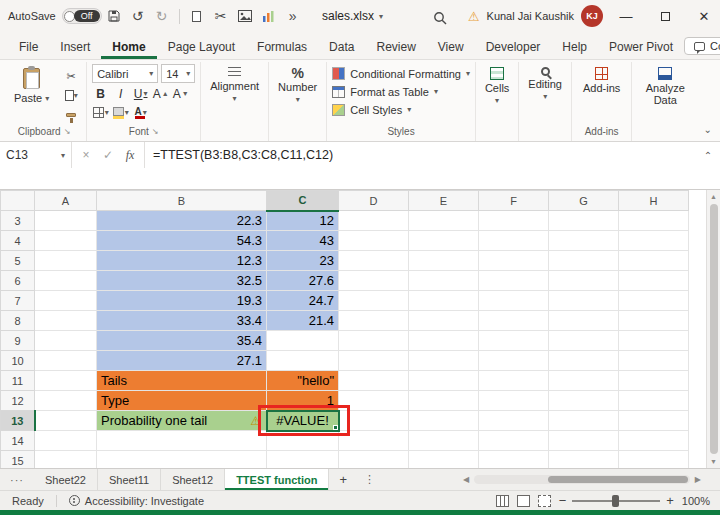 The image size is (720, 515). What do you see at coordinates (618, 480) in the screenshot?
I see `horizontal-scroll-thumb` at bounding box center [618, 480].